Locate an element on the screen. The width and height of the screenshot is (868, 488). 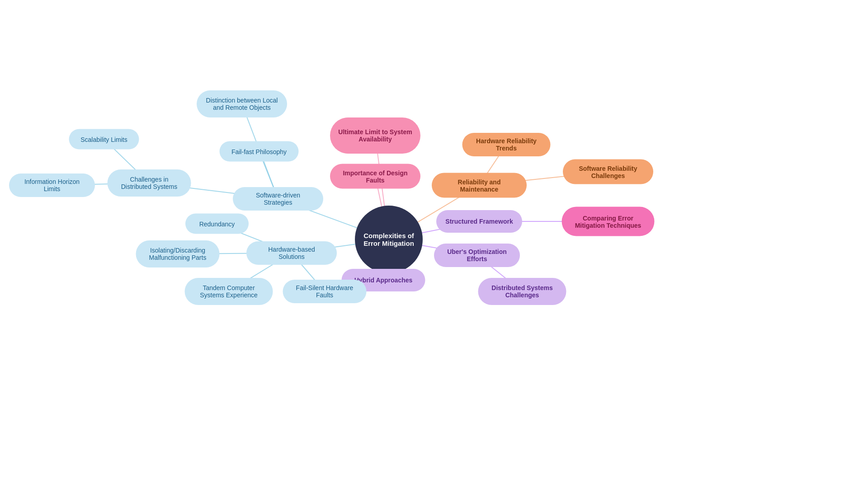
node-fail-silent: Fail-Silent Hardware Faults is located at coordinates (325, 291).